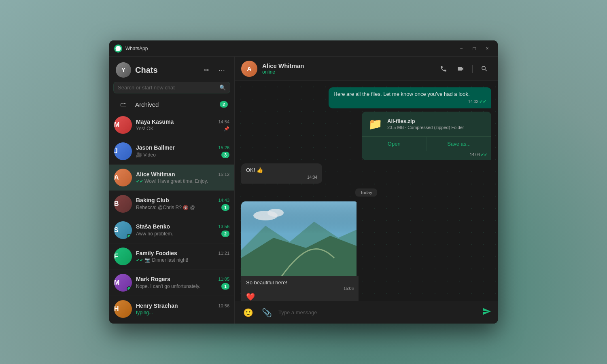  What do you see at coordinates (123, 70) in the screenshot?
I see `profile-avatar: Y` at bounding box center [123, 70].